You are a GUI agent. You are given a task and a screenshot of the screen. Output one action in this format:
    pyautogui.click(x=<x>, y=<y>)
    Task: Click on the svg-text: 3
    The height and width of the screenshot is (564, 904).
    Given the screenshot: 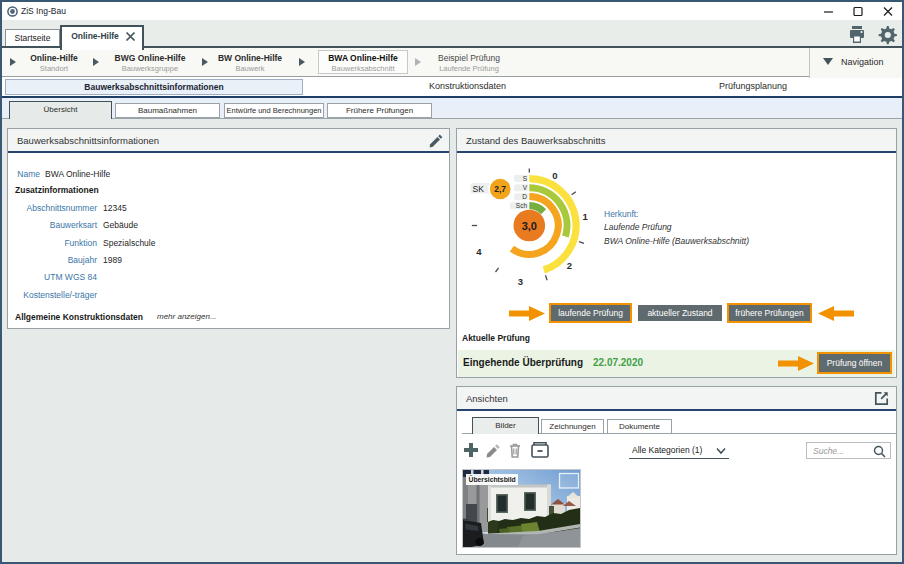 What is the action you would take?
    pyautogui.click(x=520, y=282)
    